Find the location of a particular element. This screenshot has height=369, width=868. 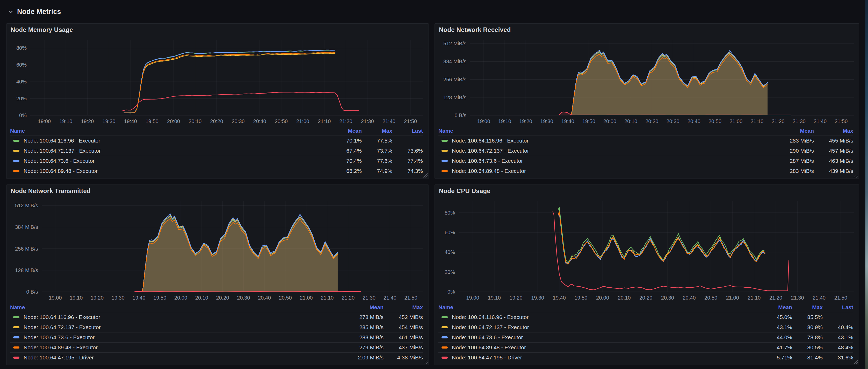

legend-row: Node: 100.64.47.195 - Driver2.09 MiB/s4.… is located at coordinates (216, 358).